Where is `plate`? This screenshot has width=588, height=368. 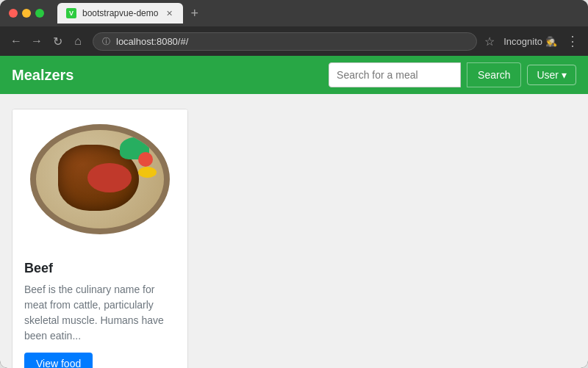 plate is located at coordinates (100, 179).